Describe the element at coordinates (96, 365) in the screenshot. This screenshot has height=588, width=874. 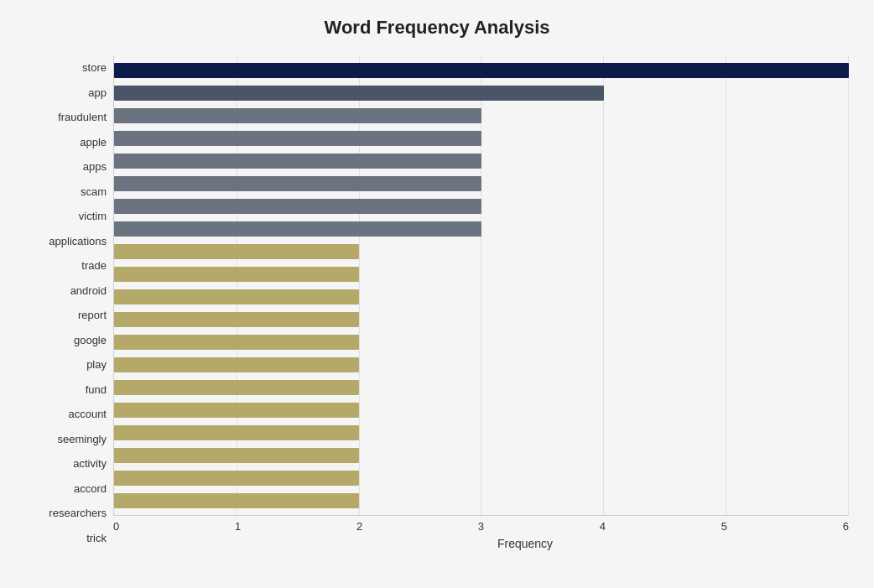
I see `y-label: play` at that location.